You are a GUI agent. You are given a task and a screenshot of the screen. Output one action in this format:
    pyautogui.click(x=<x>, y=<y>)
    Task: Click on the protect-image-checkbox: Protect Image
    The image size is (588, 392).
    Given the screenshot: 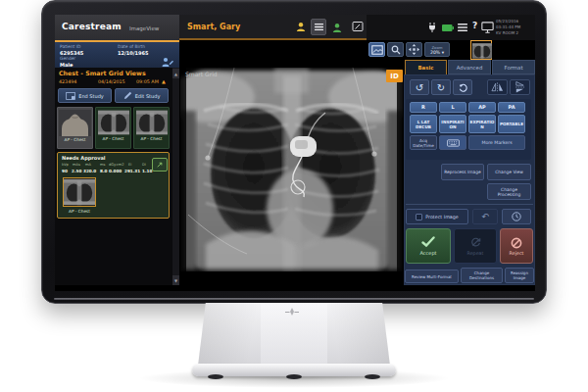 What is the action you would take?
    pyautogui.click(x=437, y=217)
    